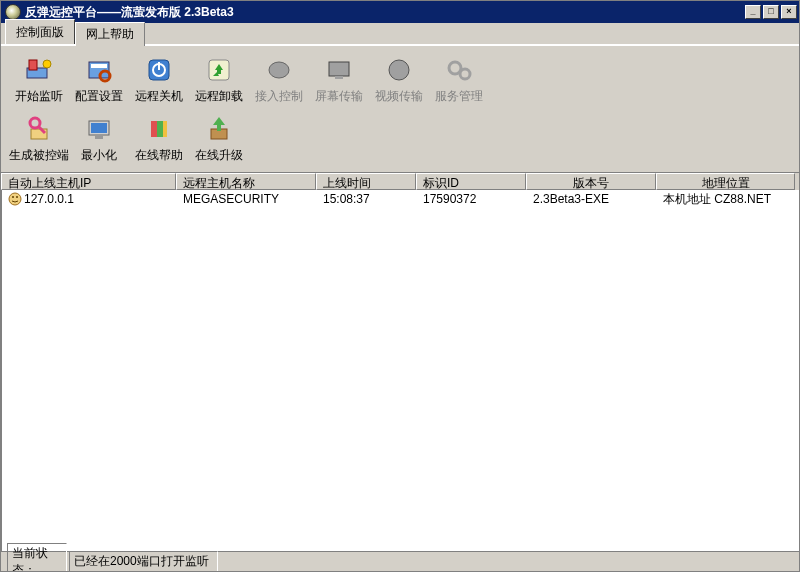  I want to click on listen-icon, so click(39, 70).